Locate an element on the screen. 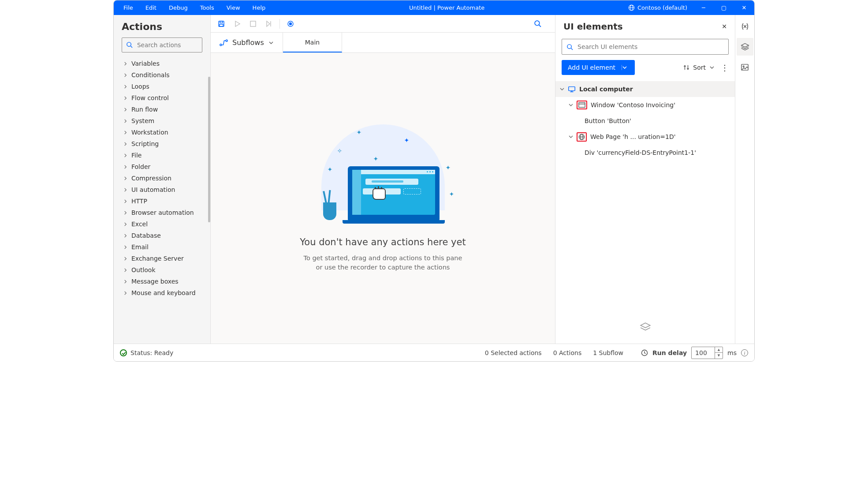 The image size is (868, 490). minimize-button: ─ is located at coordinates (704, 8).